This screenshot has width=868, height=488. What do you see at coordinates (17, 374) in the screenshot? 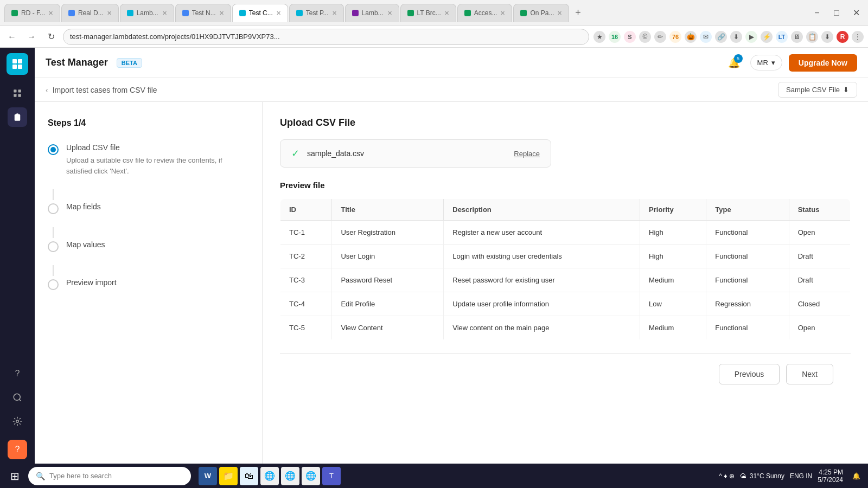
I see `sidebar-icon-help: ?` at bounding box center [17, 374].